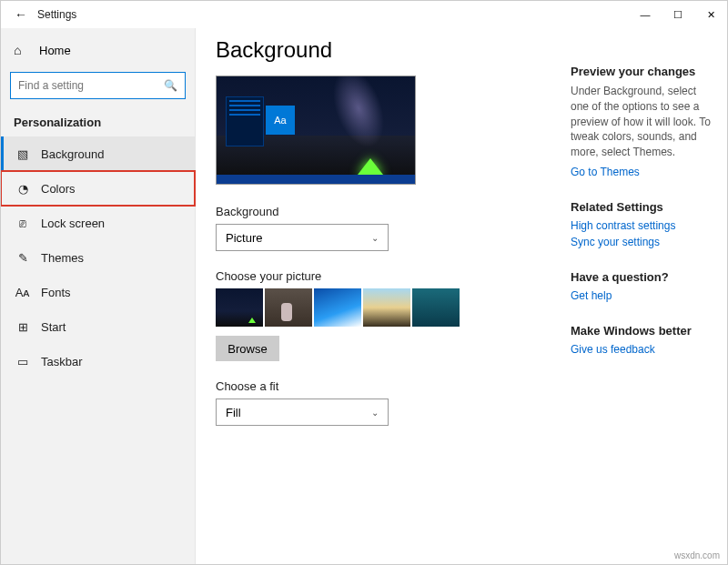 This screenshot has height=565, width=728. I want to click on home-icon: ⌂, so click(22, 50).